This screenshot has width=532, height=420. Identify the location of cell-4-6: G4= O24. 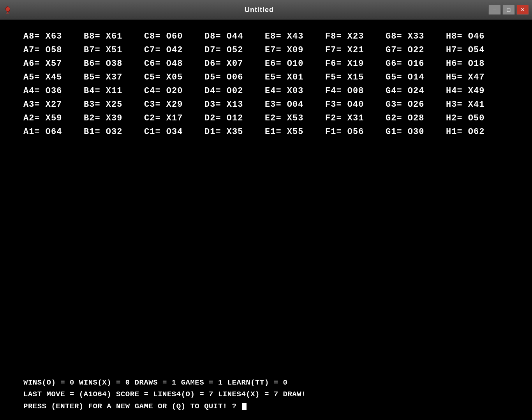
(416, 91).